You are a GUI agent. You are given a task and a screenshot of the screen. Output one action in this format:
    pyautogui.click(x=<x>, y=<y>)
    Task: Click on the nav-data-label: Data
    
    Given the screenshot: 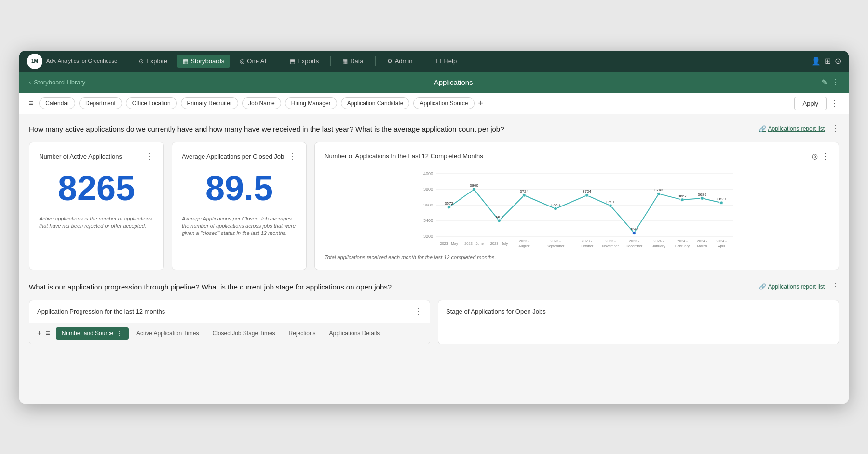 What is the action you would take?
    pyautogui.click(x=357, y=61)
    